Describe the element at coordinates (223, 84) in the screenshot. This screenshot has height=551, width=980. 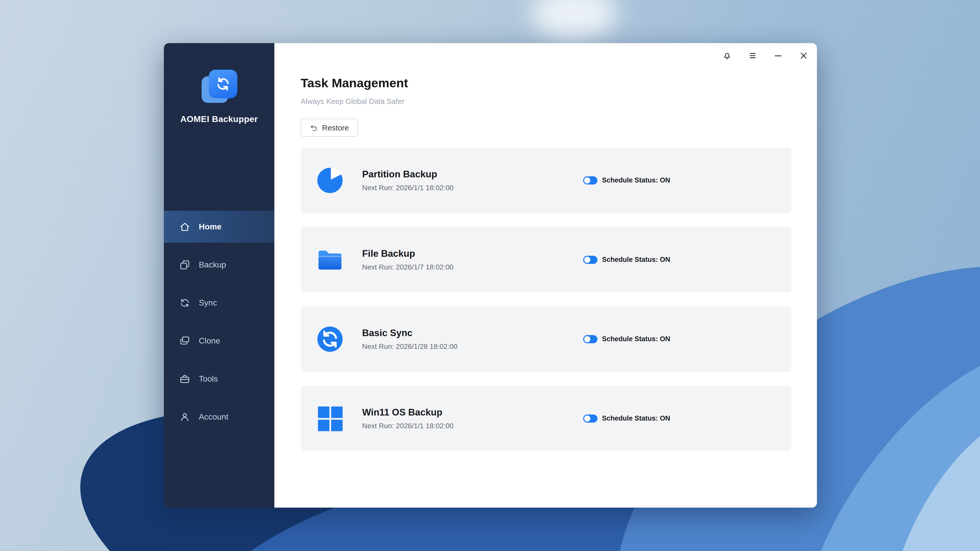
I see `logo-sync-icon` at that location.